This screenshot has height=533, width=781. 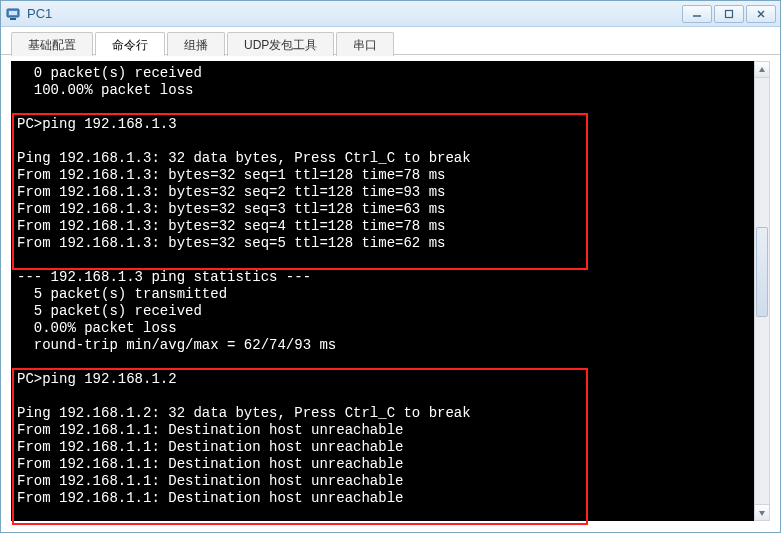 What do you see at coordinates (729, 14) in the screenshot?
I see `maximize-button` at bounding box center [729, 14].